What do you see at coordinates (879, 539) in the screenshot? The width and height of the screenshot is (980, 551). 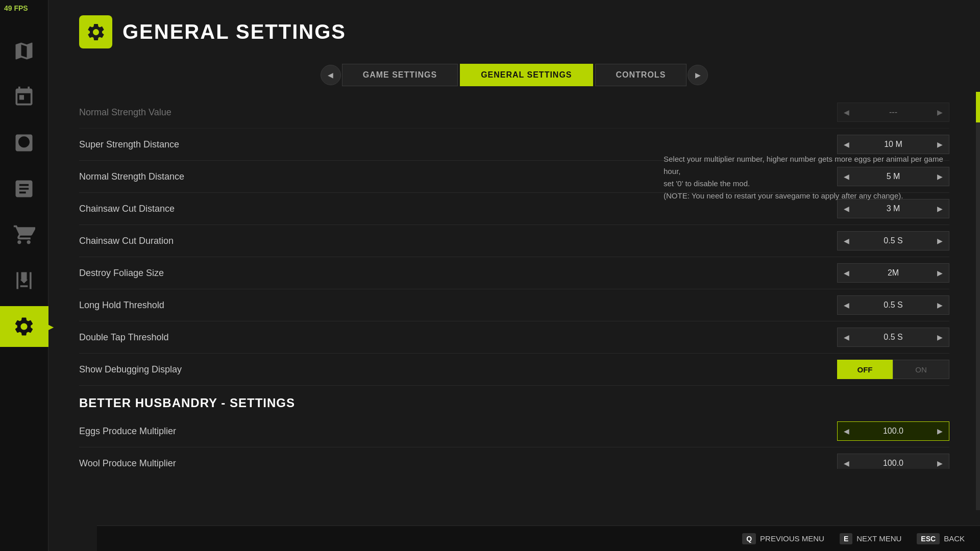 I see `next-menu-label: NEXT MENU` at bounding box center [879, 539].